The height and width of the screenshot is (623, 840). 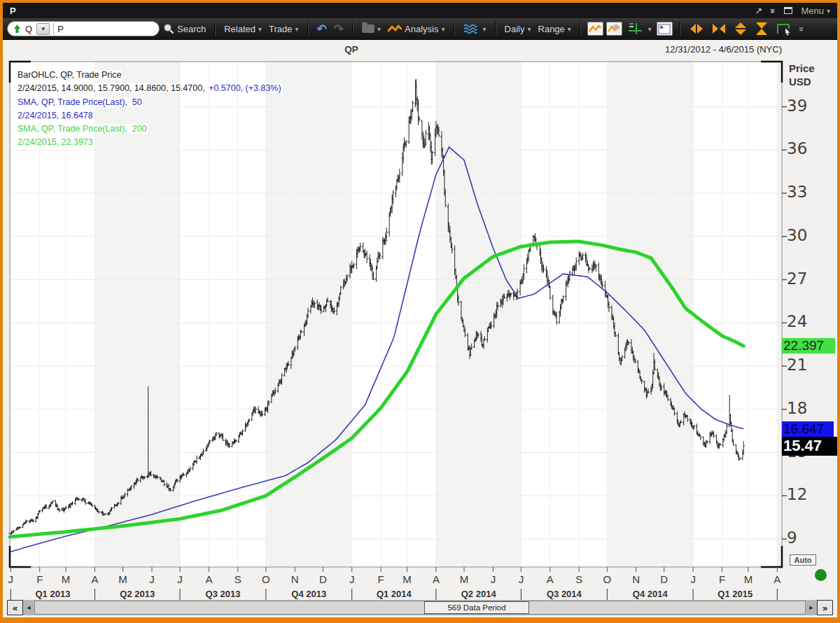 I want to click on legend-line-sma200-value: 2/24/2015, 22.3973, so click(x=150, y=143).